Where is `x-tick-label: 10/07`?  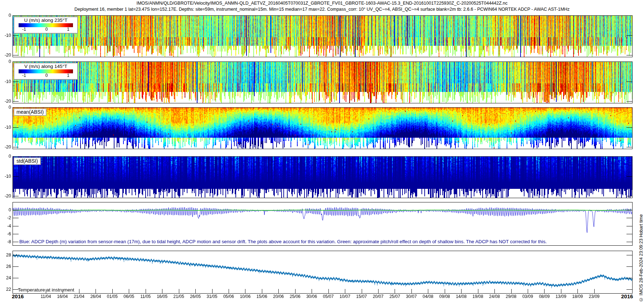 x-tick-label: 10/07 is located at coordinates (345, 296).